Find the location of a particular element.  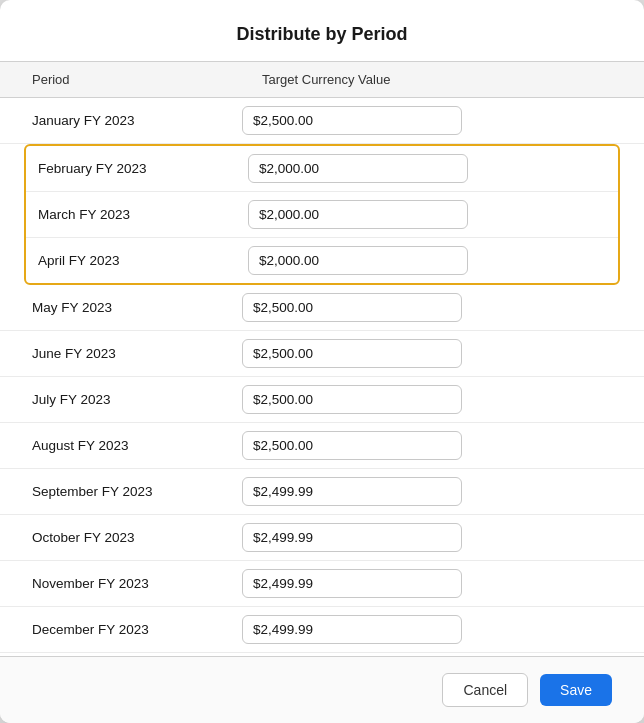

value-input-may is located at coordinates (352, 308).